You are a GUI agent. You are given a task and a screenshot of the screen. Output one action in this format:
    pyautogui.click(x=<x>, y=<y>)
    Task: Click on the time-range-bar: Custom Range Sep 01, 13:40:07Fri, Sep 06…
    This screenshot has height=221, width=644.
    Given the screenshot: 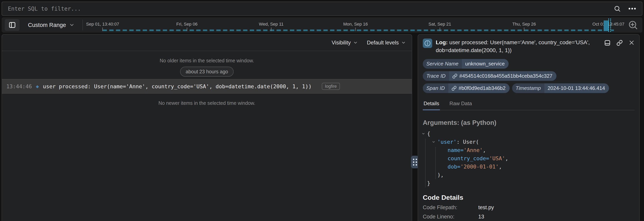 What is the action you would take?
    pyautogui.click(x=322, y=25)
    